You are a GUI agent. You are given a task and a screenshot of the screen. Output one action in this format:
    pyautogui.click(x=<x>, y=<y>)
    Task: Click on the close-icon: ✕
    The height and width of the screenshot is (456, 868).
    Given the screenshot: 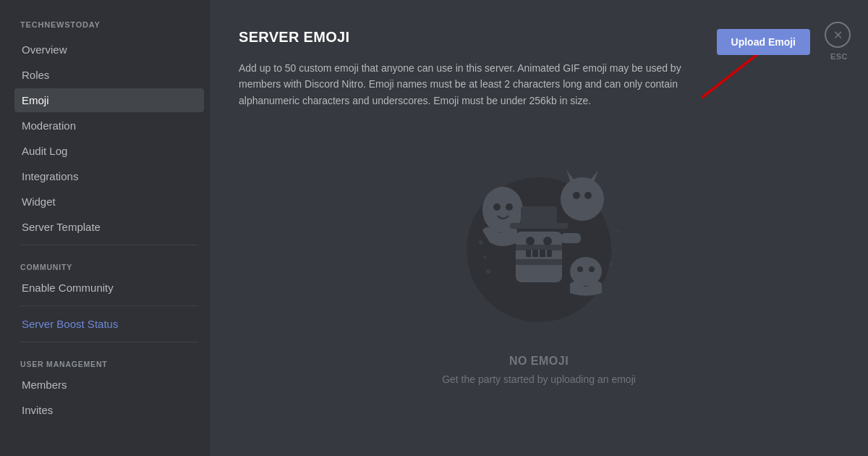 What is the action you would take?
    pyautogui.click(x=838, y=35)
    